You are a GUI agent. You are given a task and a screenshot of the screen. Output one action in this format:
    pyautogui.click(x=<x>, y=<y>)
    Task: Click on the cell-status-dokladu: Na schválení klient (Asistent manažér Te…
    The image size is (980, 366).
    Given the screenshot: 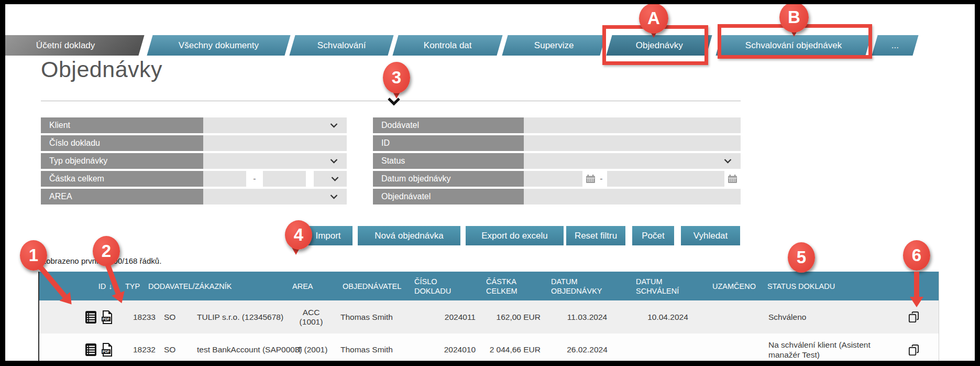 What is the action you would take?
    pyautogui.click(x=824, y=350)
    